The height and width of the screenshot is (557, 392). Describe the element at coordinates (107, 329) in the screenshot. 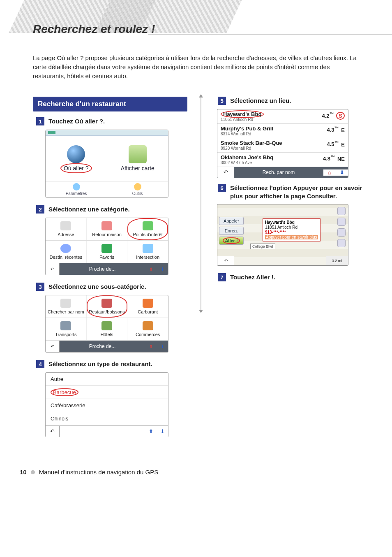

I see `subcat-hotels: Hôtels` at that location.